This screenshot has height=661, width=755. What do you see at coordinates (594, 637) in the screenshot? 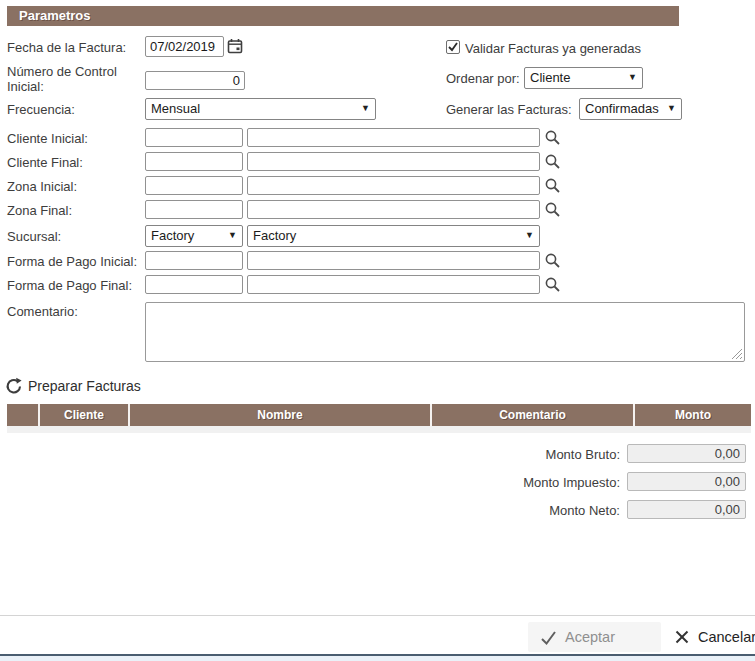
I see `aceptar-button: Aceptar` at bounding box center [594, 637].